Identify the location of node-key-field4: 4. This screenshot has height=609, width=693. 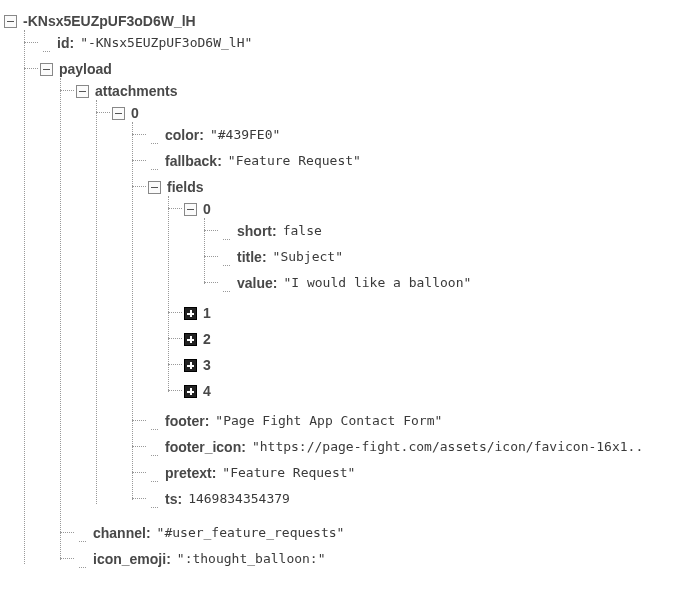
(207, 391).